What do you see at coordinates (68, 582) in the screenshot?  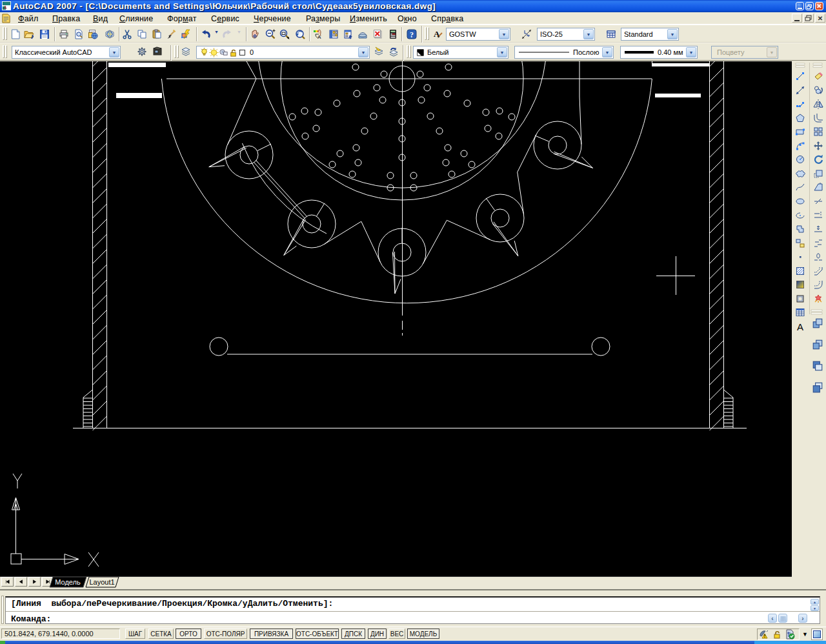 I see `svg-text: Модель` at bounding box center [68, 582].